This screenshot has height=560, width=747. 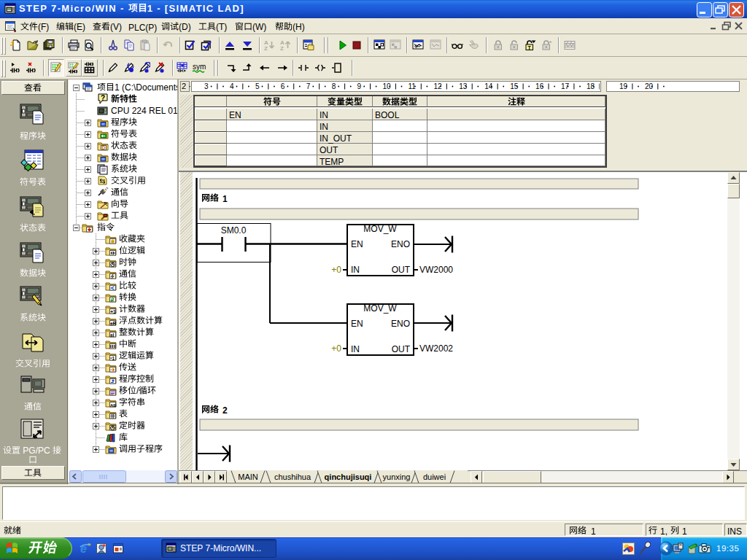 What do you see at coordinates (293, 477) in the screenshot?
I see `svg-text: chushihua` at bounding box center [293, 477].